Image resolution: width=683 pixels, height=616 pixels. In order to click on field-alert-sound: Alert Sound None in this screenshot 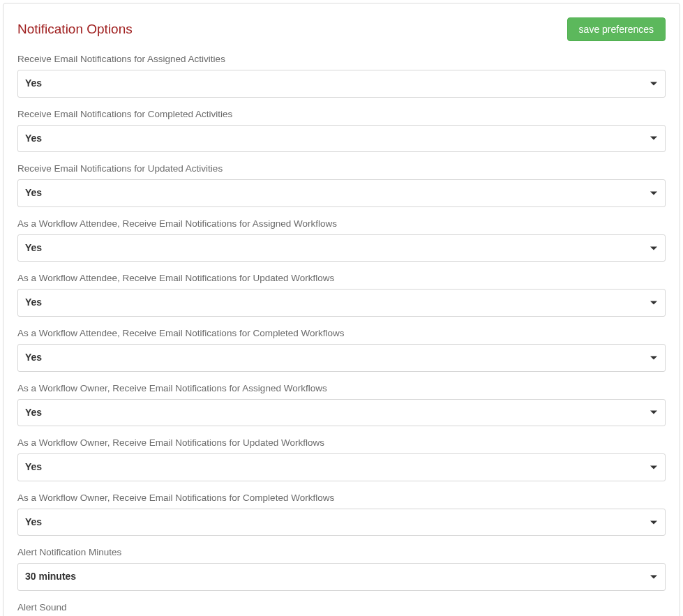, I will do `click(342, 609)`.